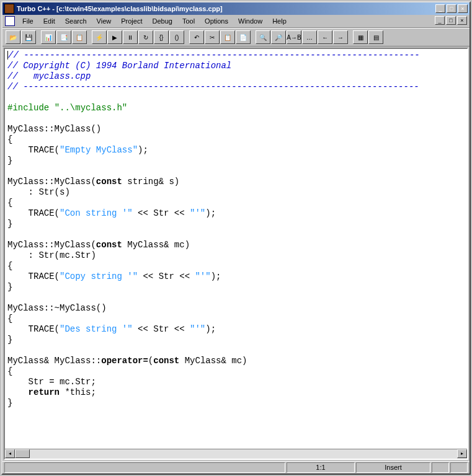  Describe the element at coordinates (177, 37) in the screenshot. I see `watch-icon: ()` at that location.